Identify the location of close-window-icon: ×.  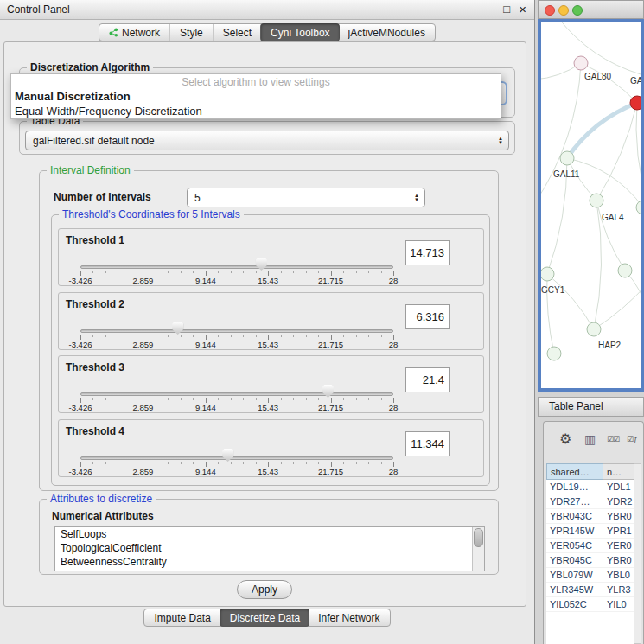
(522, 9).